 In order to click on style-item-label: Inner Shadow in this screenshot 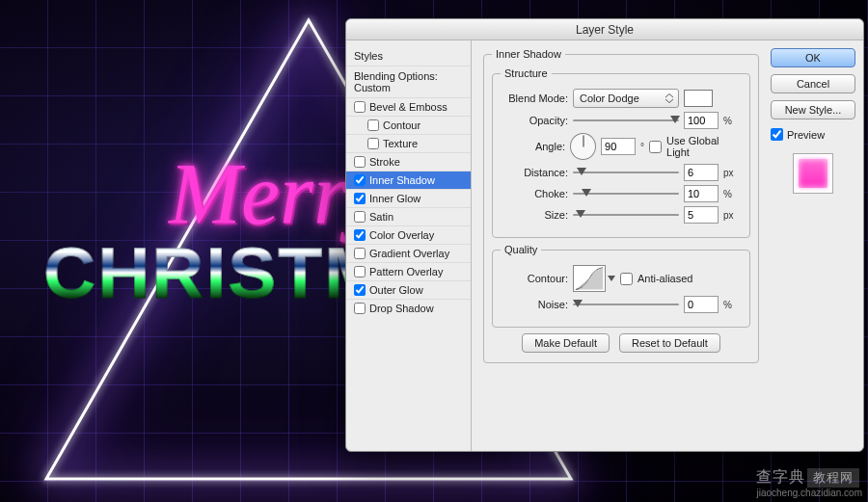, I will do `click(402, 180)`.